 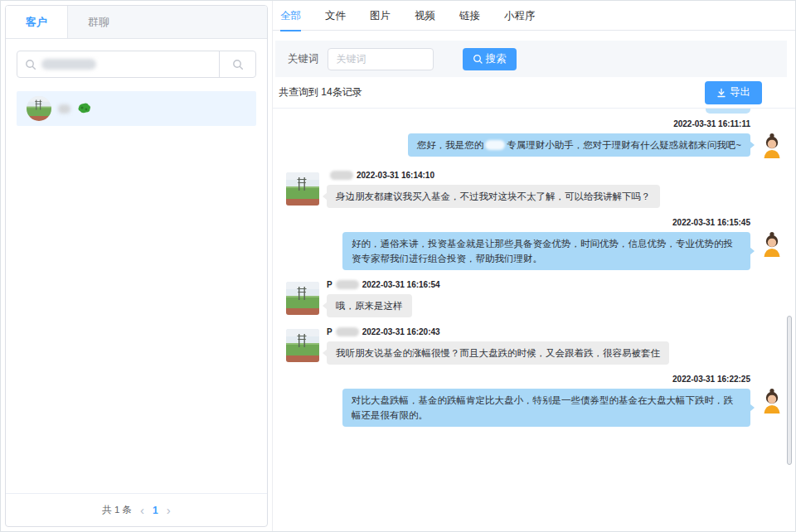 I want to click on tab-links: 链接, so click(x=469, y=16).